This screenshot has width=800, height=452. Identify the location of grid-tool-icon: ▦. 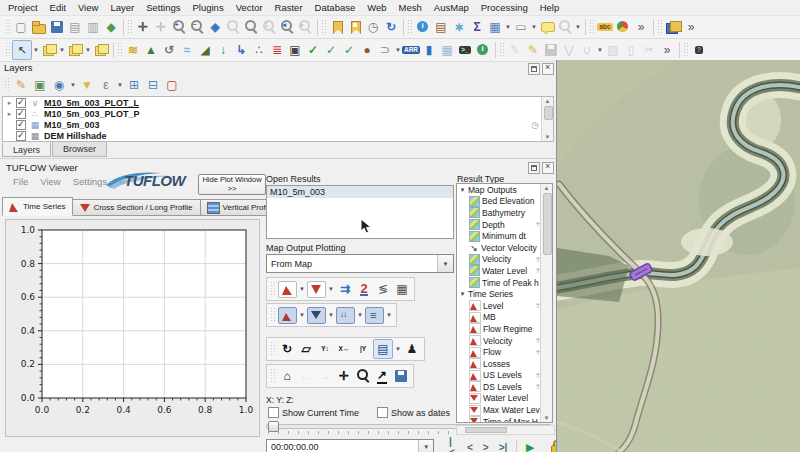
(447, 50).